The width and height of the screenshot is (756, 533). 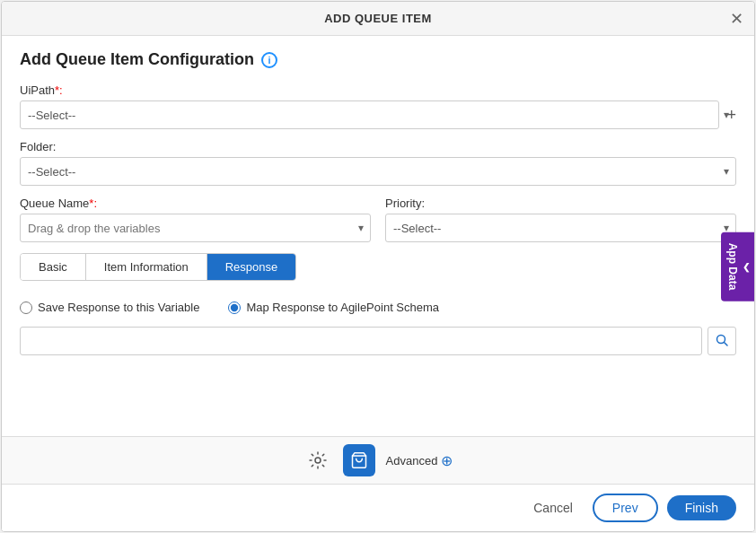 I want to click on page-heading: Add Queue Item Configuration i, so click(x=378, y=59).